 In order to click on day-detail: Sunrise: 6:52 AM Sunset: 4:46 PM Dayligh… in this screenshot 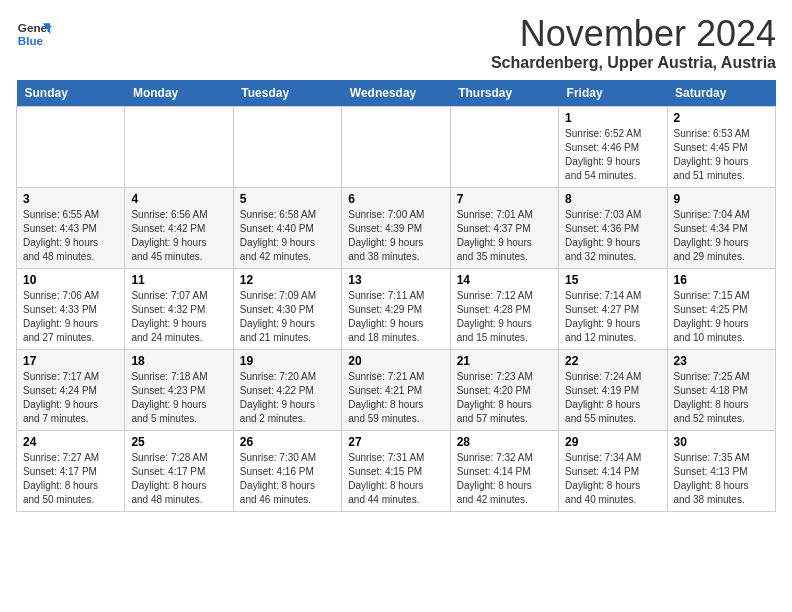, I will do `click(612, 155)`.